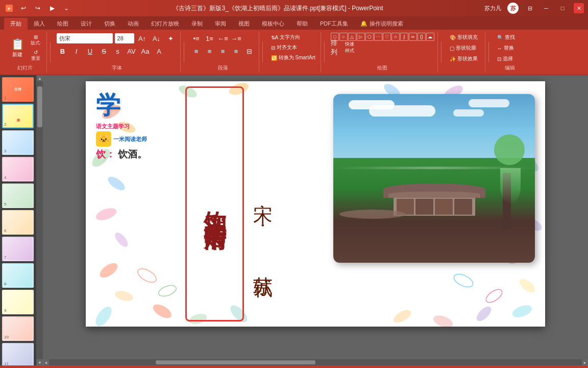  What do you see at coordinates (293, 37) in the screenshot?
I see `text-direction-btn: ⇅A 文字方向` at bounding box center [293, 37].